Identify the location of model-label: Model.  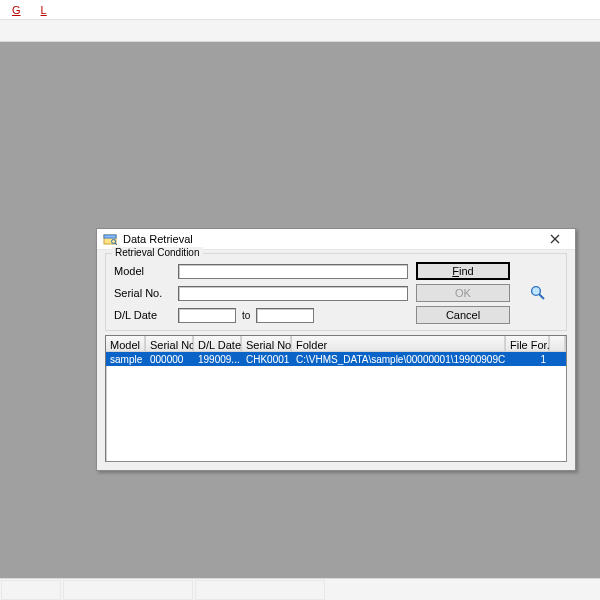
(142, 271).